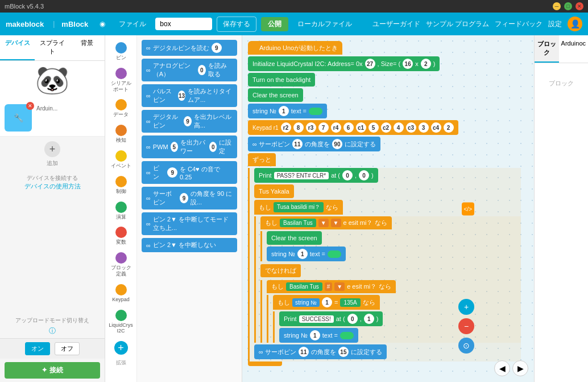 The height and width of the screenshot is (382, 588). I want to click on tus-yakala: Tus Yakala, so click(274, 191).